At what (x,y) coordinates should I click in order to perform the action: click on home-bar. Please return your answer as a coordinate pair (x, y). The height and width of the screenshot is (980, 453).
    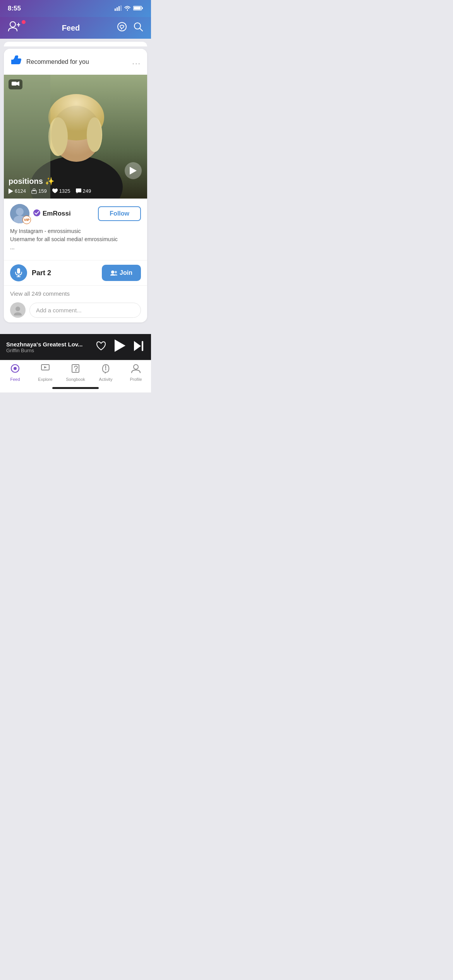
    Looking at the image, I should click on (76, 388).